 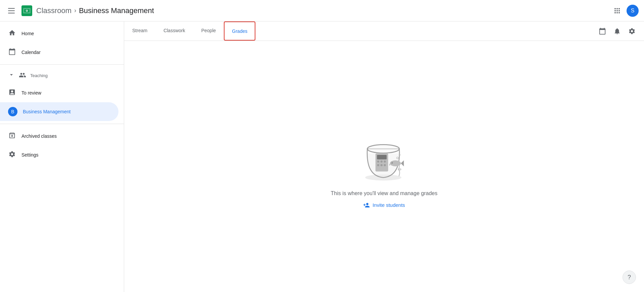 What do you see at coordinates (95, 11) in the screenshot?
I see `header-title: Classroom › Business Management` at bounding box center [95, 11].